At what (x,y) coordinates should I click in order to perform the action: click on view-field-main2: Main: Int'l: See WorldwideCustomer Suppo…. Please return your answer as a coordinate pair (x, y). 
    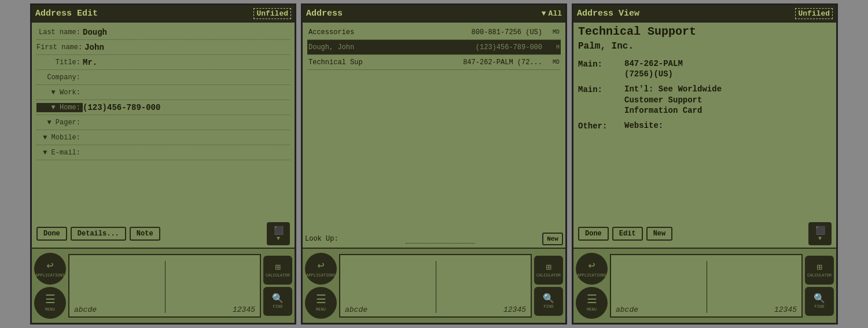
    Looking at the image, I should click on (705, 99).